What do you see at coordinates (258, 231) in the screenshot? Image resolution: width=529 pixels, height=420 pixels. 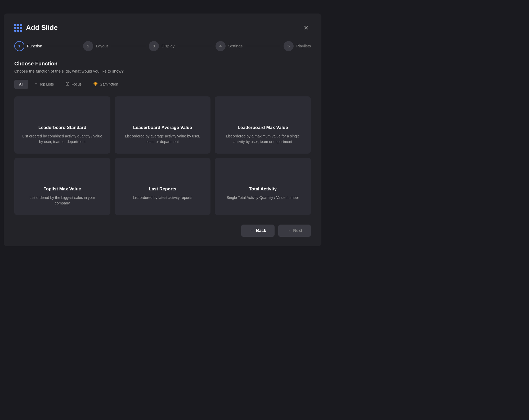 I see `back-button: ← Back` at bounding box center [258, 231].